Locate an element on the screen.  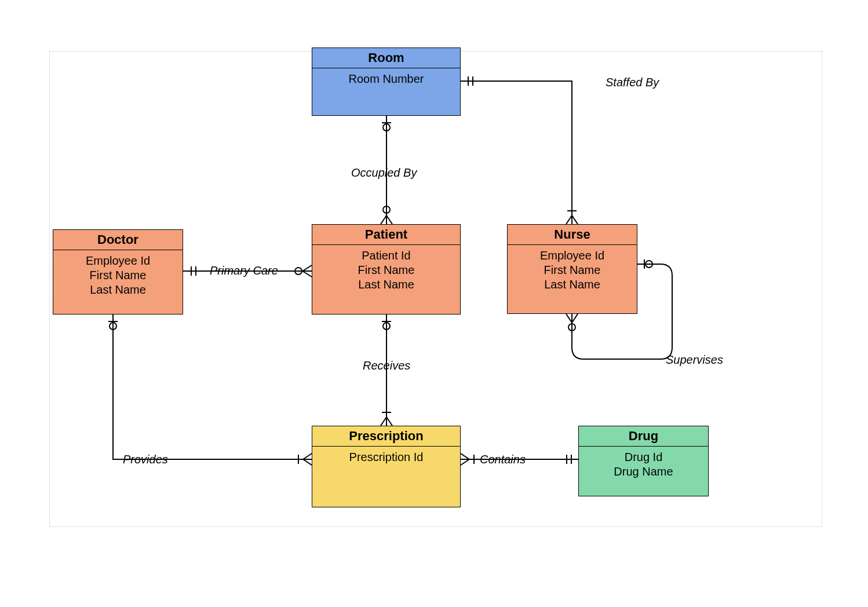
entity-doctor: Doctor Employee Id First Name Last Name is located at coordinates (118, 272).